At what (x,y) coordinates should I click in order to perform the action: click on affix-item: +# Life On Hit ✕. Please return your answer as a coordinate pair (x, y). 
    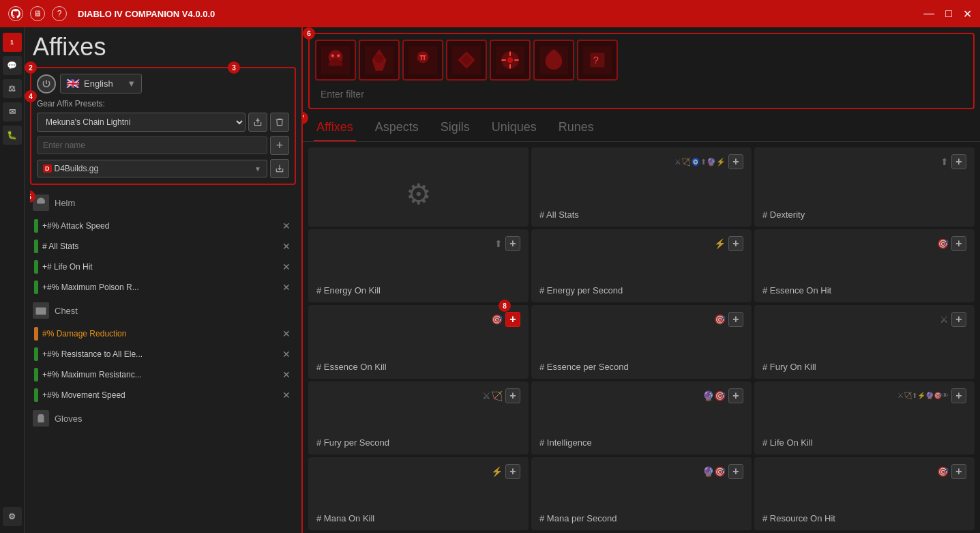
    Looking at the image, I should click on (163, 267).